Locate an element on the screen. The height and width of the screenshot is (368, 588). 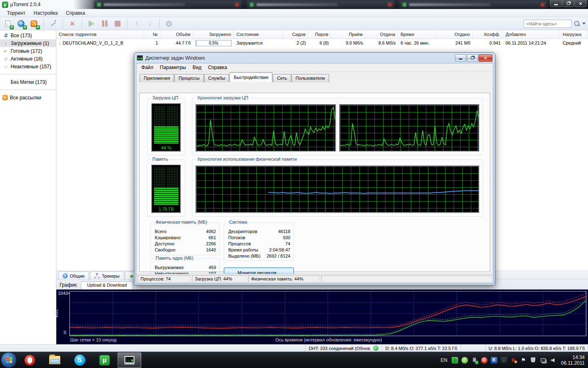
create-torrent-button is located at coordinates (53, 24).